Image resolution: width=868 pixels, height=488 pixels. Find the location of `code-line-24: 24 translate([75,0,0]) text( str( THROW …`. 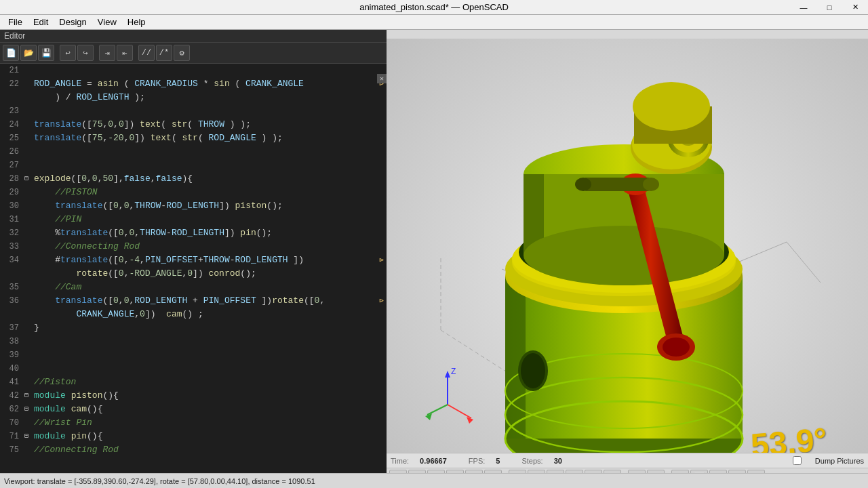

code-line-24: 24 translate([75,0,0]) text( str( THROW … is located at coordinates (193, 125).